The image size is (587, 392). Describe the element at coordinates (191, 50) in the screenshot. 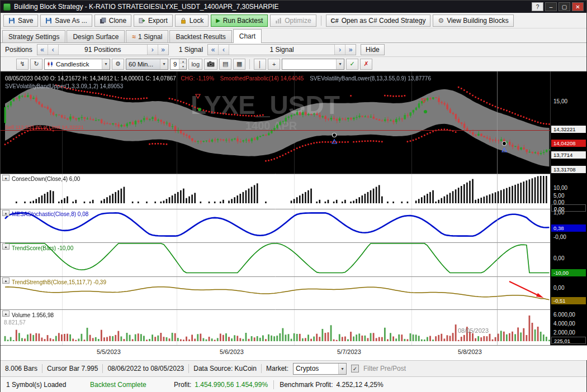

I see `signal-label: 1 Signal` at that location.